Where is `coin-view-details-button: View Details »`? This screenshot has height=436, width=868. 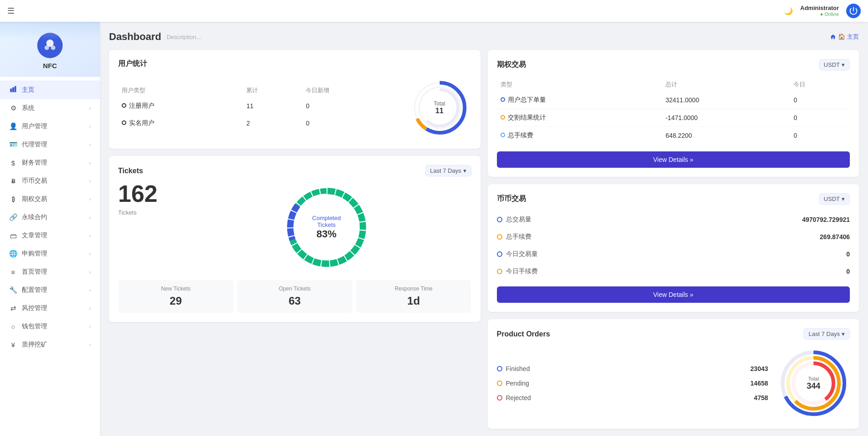
coin-view-details-button: View Details » is located at coordinates (674, 295).